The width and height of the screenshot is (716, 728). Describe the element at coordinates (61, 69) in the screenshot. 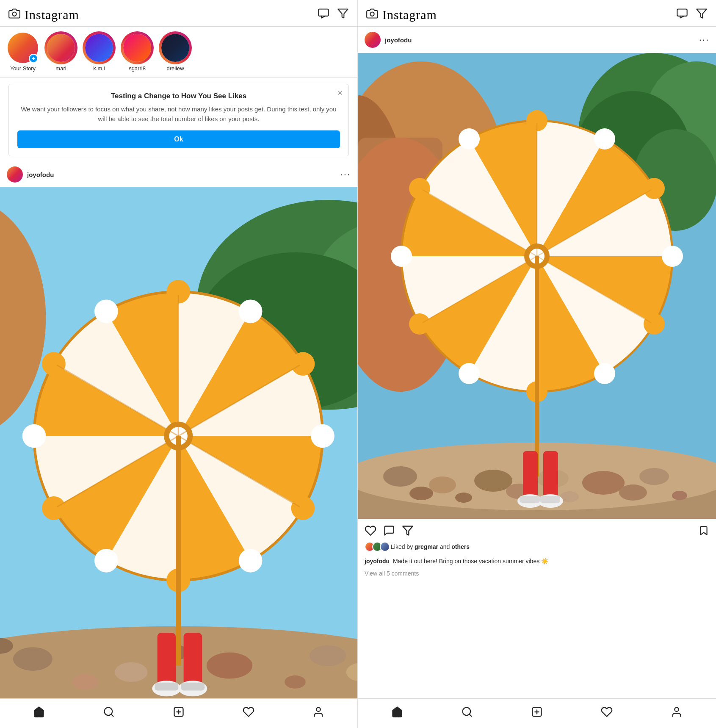

I see `story-username: mari` at that location.